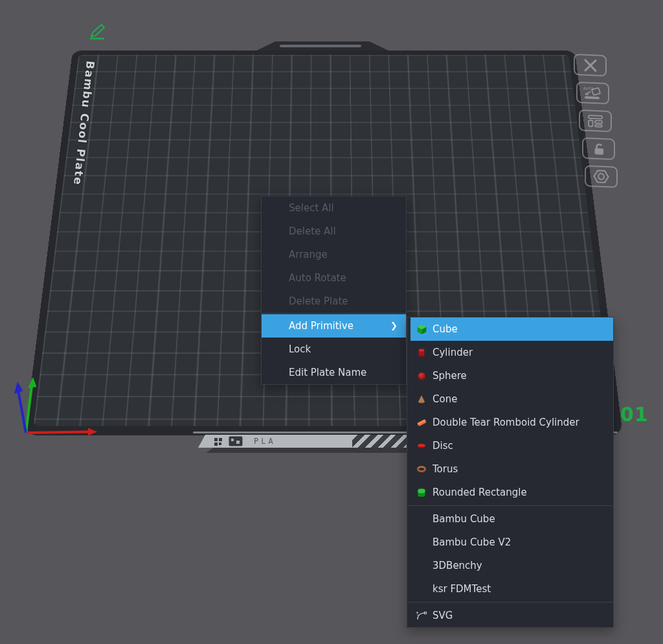  I want to click on filament-label: PLA, so click(265, 441).